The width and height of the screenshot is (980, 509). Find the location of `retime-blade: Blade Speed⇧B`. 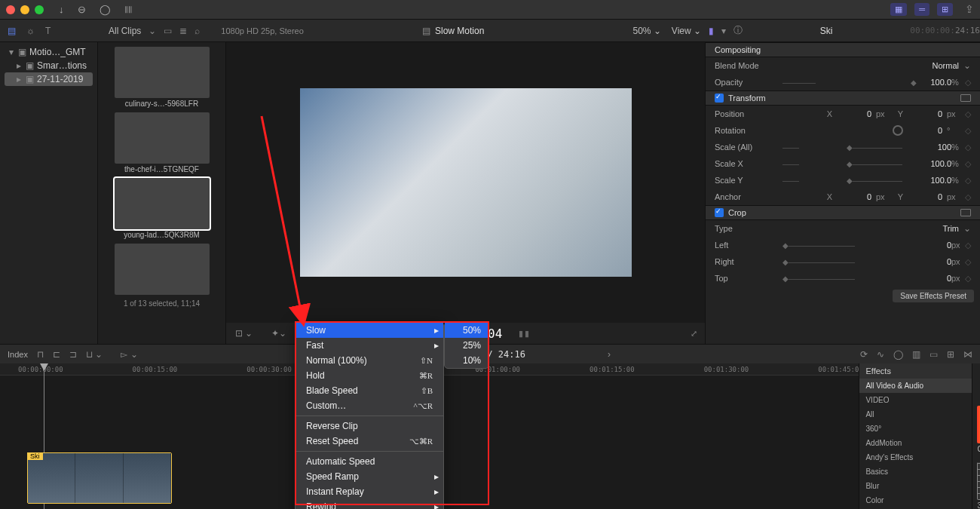

retime-blade: Blade Speed⇧B is located at coordinates (369, 391).